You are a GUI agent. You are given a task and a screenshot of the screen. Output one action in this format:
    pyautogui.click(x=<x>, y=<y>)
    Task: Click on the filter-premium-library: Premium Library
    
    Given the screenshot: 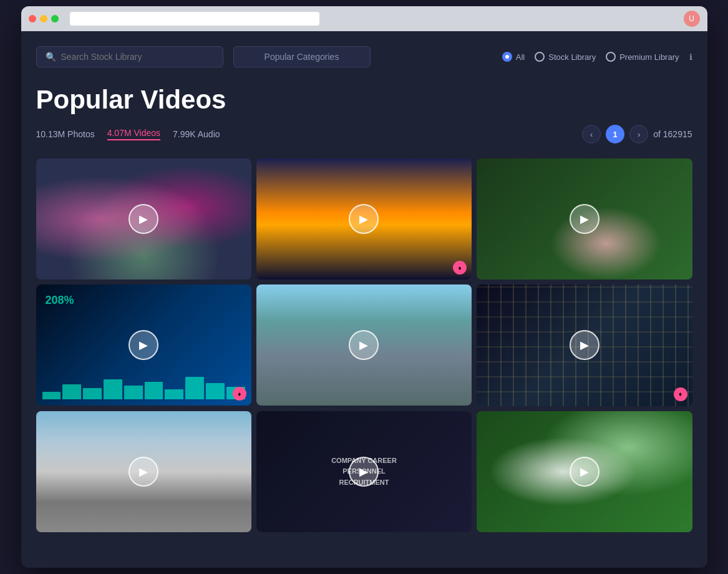 What is the action you would take?
    pyautogui.click(x=643, y=57)
    